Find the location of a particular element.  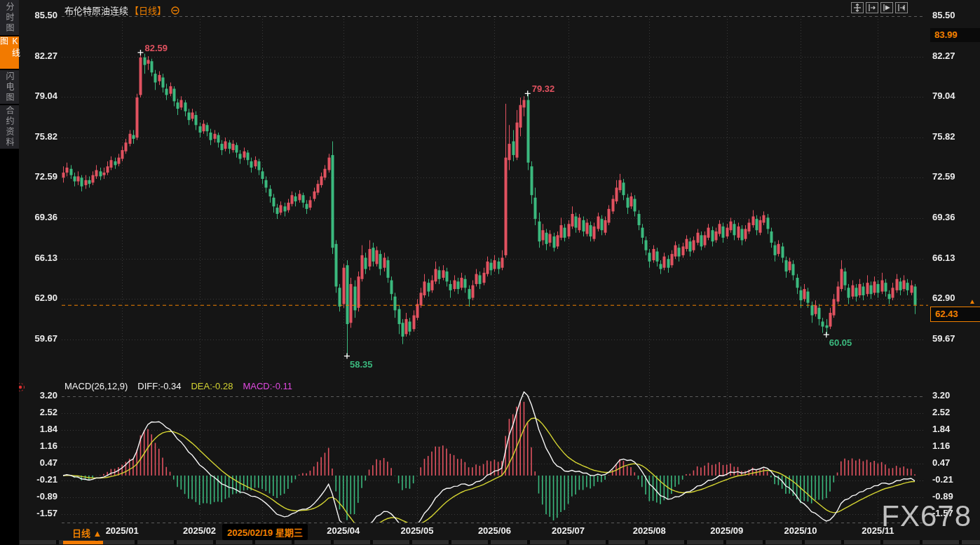

date-axis-label: 2025/05 is located at coordinates (417, 530).